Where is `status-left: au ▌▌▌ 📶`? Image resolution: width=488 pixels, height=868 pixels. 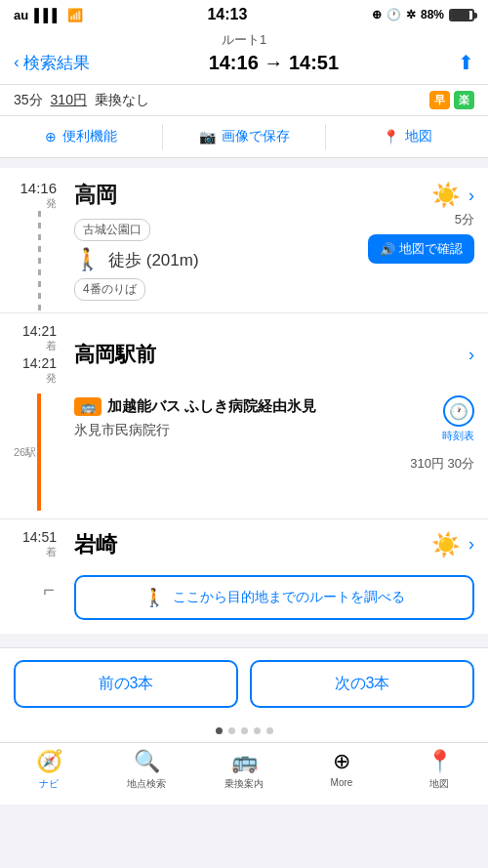
status-left: au ▌▌▌ 📶 is located at coordinates (49, 16).